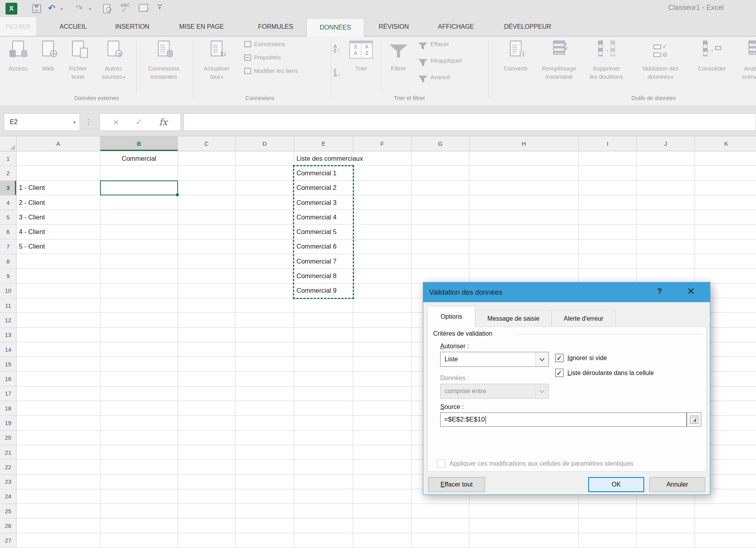  Describe the element at coordinates (382, 291) in the screenshot. I see `cell-F10` at that location.